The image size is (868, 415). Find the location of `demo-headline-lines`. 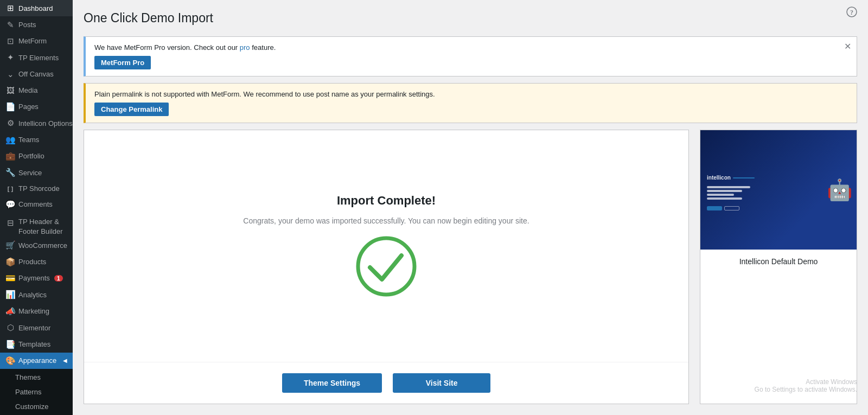

demo-headline-lines is located at coordinates (729, 193).